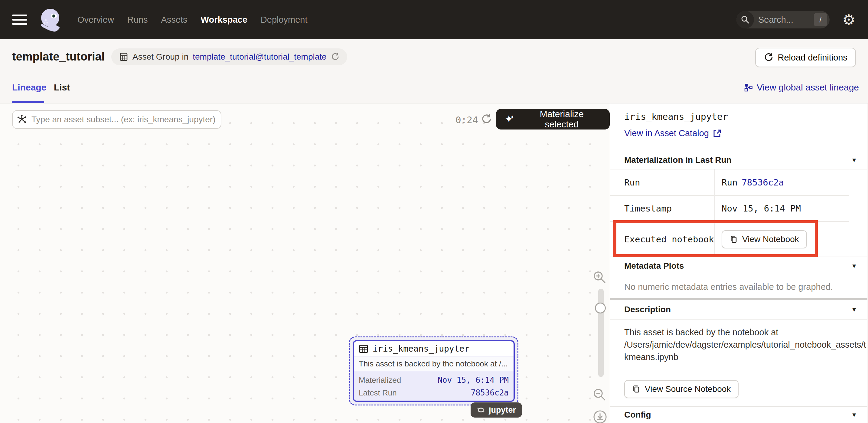 This screenshot has width=868, height=423. What do you see at coordinates (730, 213) in the screenshot?
I see `last-run-table: Run Run 78536c2a Timestamp Nov 15, 6:14 …` at bounding box center [730, 213].